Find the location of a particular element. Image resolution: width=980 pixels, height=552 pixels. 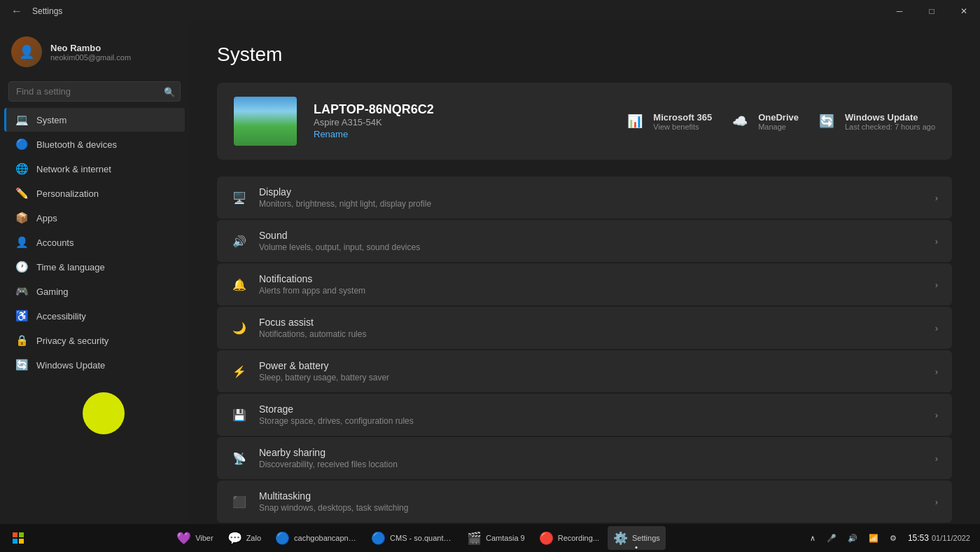

settings-desc-multitasking: Snap windows, desktops, task switching is located at coordinates (592, 508).